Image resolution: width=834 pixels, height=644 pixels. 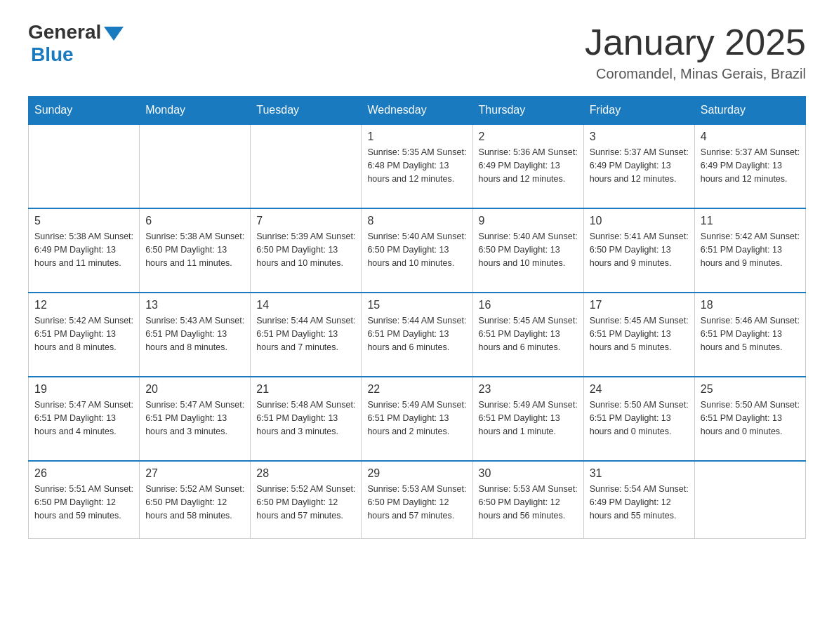 What do you see at coordinates (417, 137) in the screenshot?
I see `day-number: 1` at bounding box center [417, 137].